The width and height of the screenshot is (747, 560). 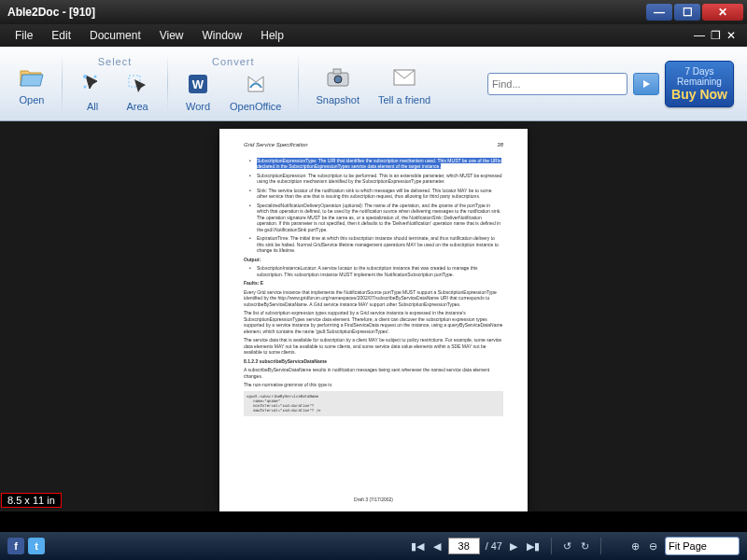 I want to click on body-text: The service data that is available for s…, so click(x=374, y=346).